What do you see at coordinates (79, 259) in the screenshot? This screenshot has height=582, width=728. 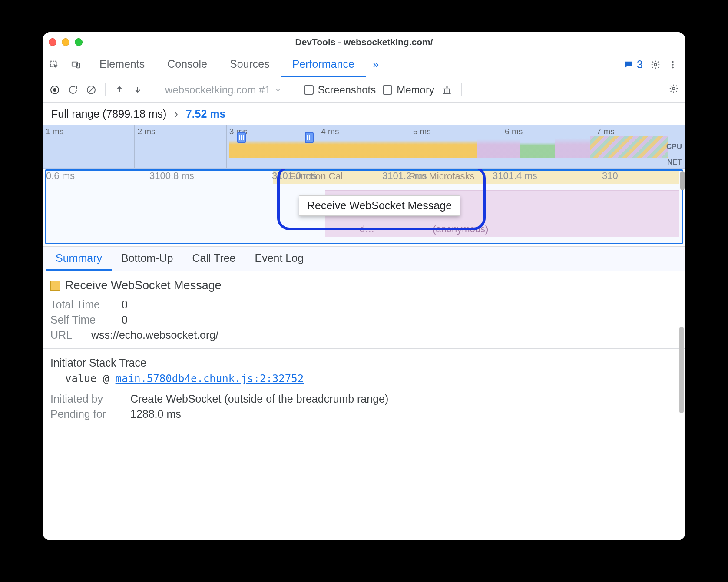 I see `details-tab-summary: Summary` at bounding box center [79, 259].